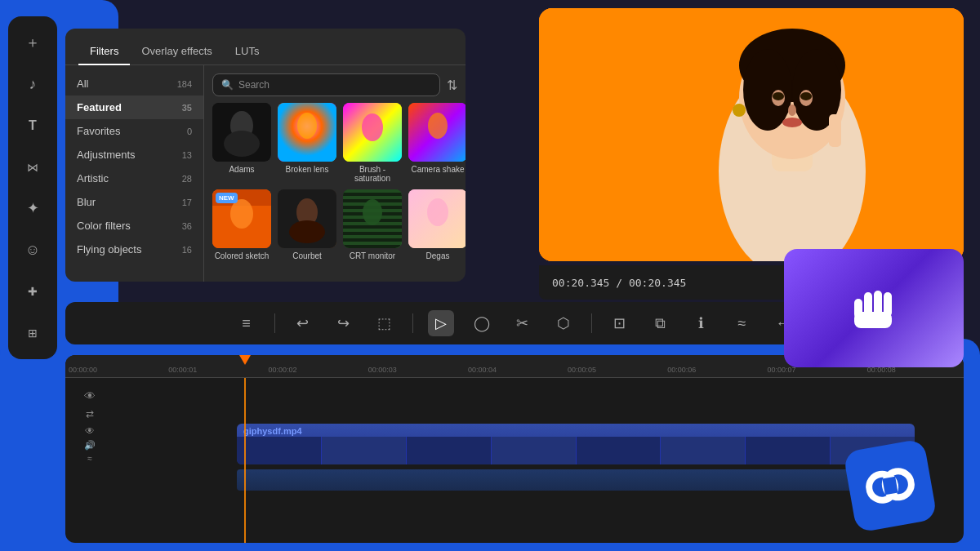  Describe the element at coordinates (441, 323) in the screenshot. I see `select-icon: ▷` at that location.